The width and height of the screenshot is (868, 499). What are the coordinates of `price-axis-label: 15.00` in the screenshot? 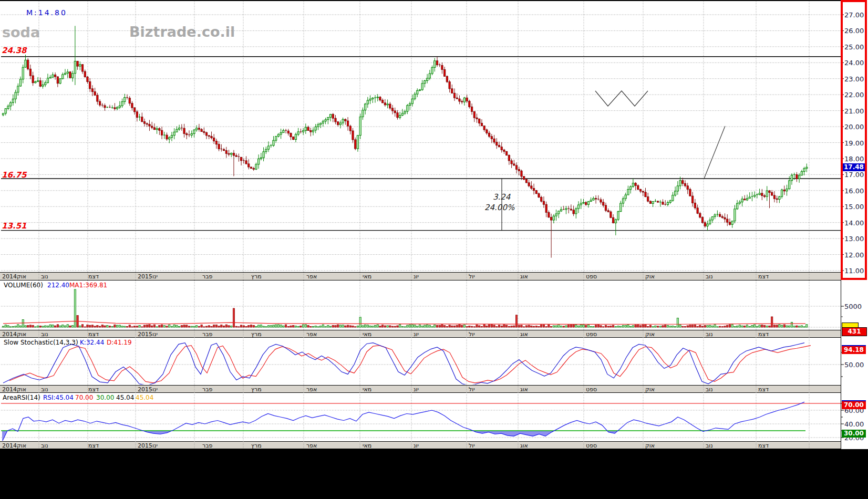 It's located at (854, 207).